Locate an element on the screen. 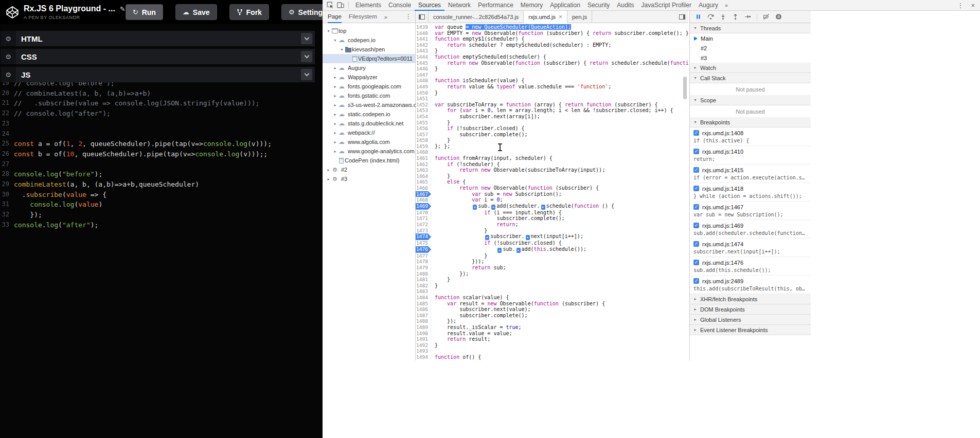 This screenshot has width=980, height=438. section-watch: ▸ Watch is located at coordinates (750, 68).